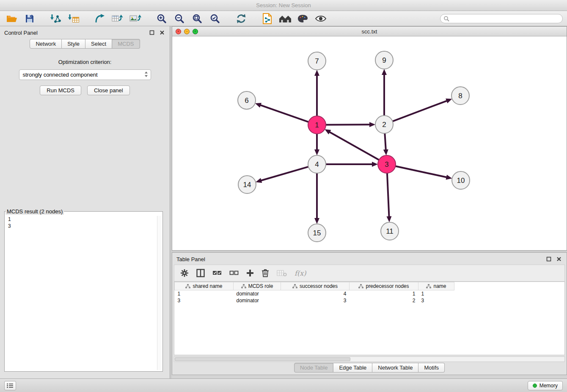  What do you see at coordinates (317, 61) in the screenshot?
I see `svg-text: 7` at bounding box center [317, 61].